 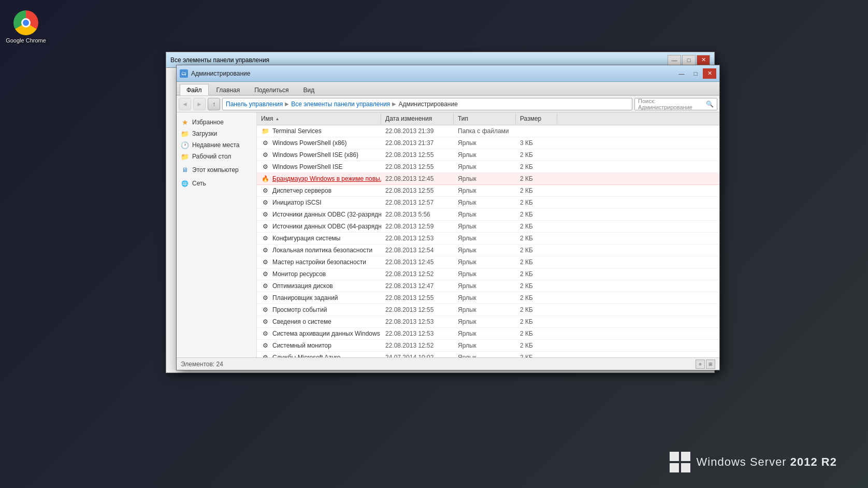 What do you see at coordinates (319, 238) in the screenshot?
I see `file-name-cell: ⚙ Конфигурация системы` at bounding box center [319, 238].